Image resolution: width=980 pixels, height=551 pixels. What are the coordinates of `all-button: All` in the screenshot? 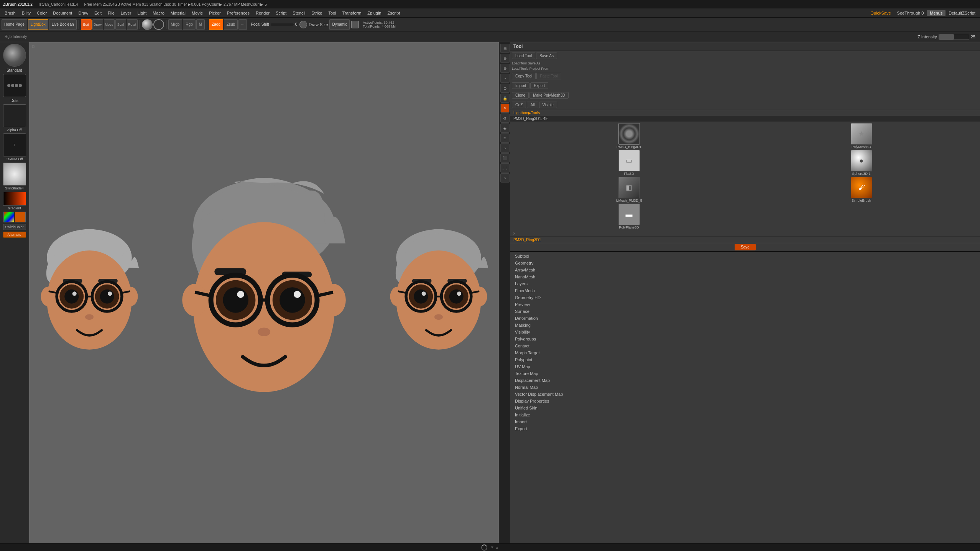 It's located at (532, 105).